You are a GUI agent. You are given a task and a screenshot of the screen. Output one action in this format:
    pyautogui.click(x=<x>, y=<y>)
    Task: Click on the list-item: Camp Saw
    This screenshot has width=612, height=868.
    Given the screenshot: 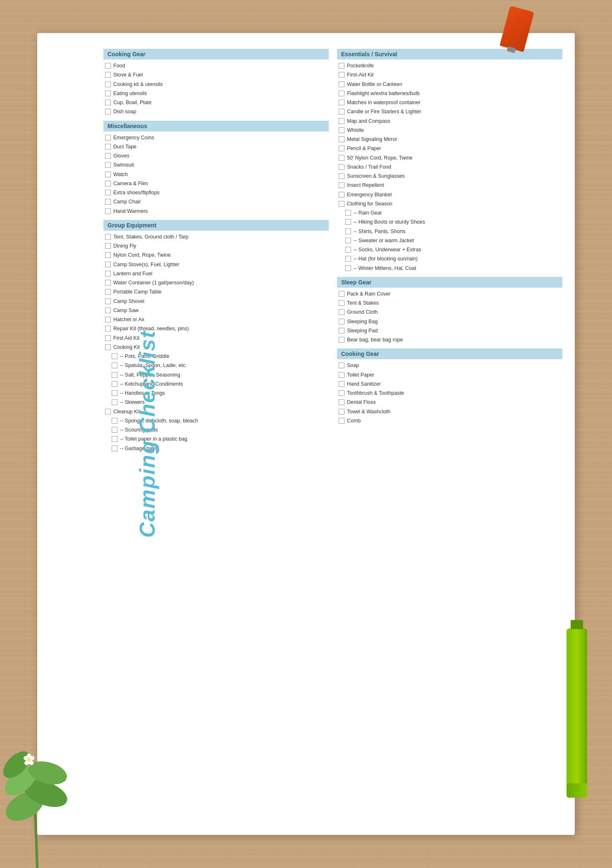 What is the action you would take?
    pyautogui.click(x=216, y=310)
    